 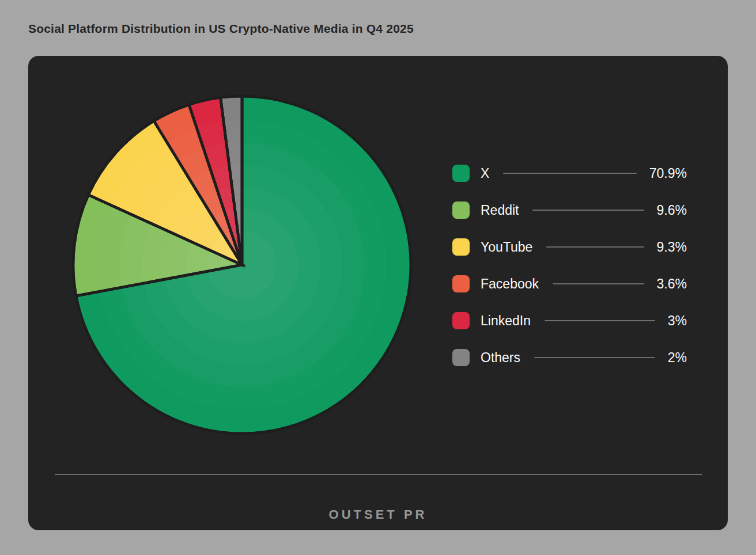 I want to click on legend-label: LinkedIn, so click(x=506, y=321).